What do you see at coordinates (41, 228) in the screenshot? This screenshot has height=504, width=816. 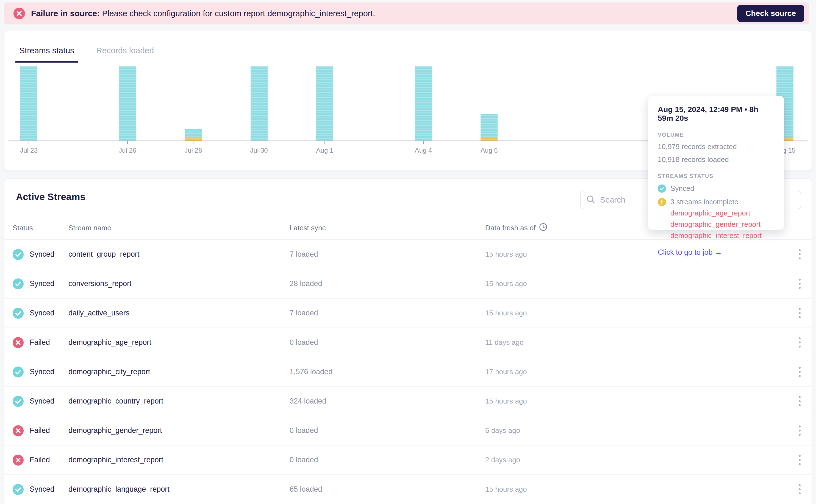 I see `col-status: Status` at bounding box center [41, 228].